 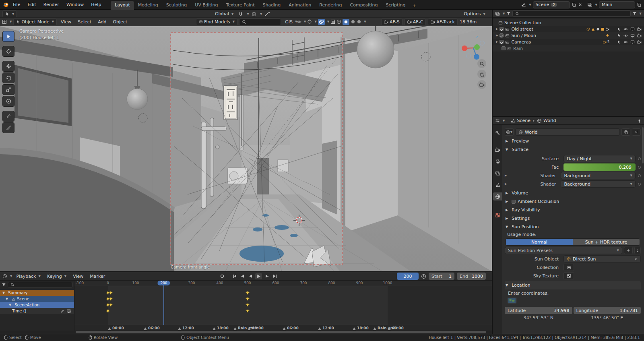 I want to click on tab-output, so click(x=497, y=161).